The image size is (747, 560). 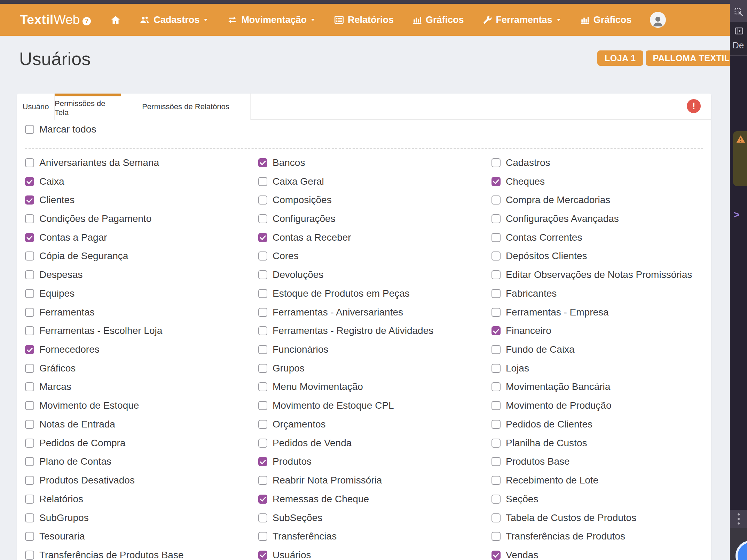 What do you see at coordinates (739, 519) in the screenshot?
I see `kebab-menu-icon` at bounding box center [739, 519].